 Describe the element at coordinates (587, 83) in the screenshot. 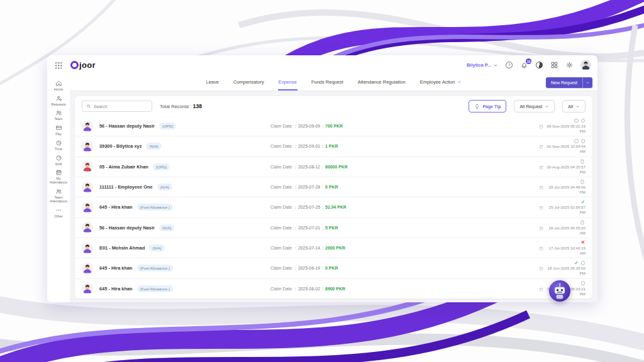

I see `new-request-caret-icon` at that location.